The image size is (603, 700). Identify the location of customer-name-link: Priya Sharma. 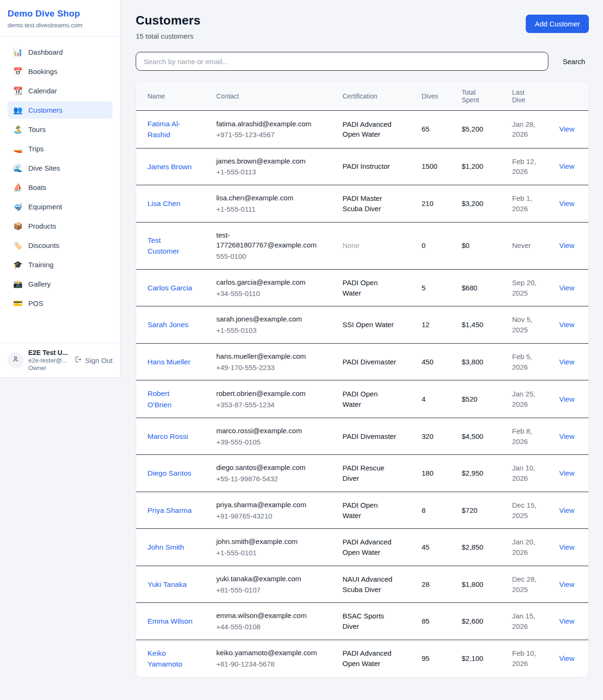
(170, 510).